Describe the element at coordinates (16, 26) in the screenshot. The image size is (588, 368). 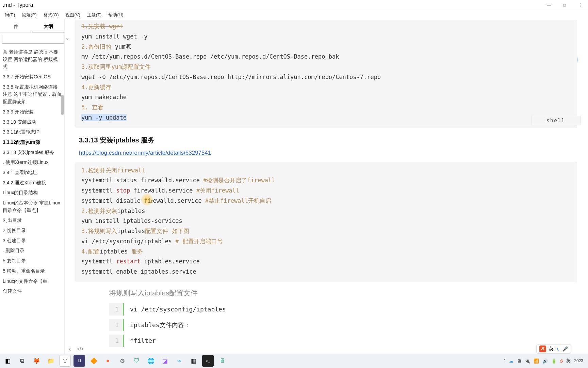
I see `sidebar-tab-files: 件` at that location.